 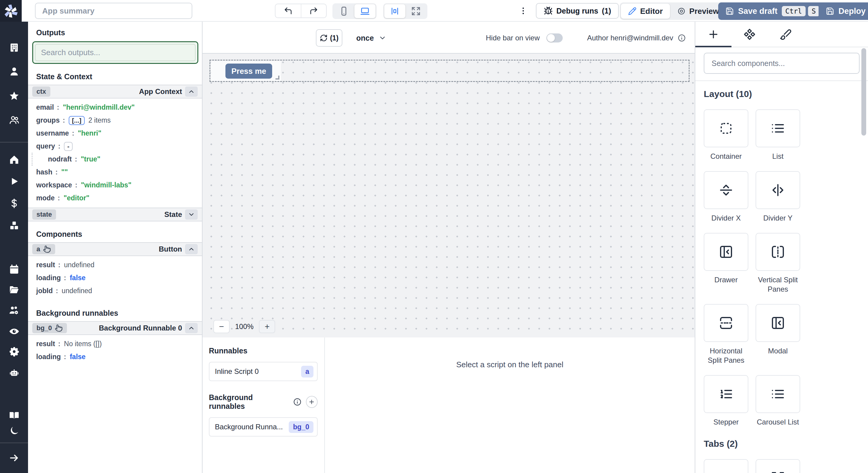 I want to click on panel-tab-plus, so click(x=713, y=34).